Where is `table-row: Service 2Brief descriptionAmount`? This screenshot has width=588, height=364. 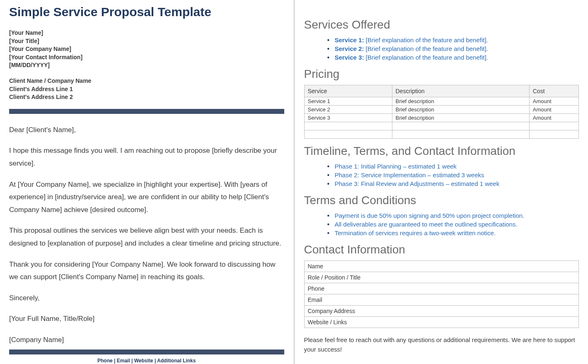 table-row: Service 2Brief descriptionAmount is located at coordinates (442, 110).